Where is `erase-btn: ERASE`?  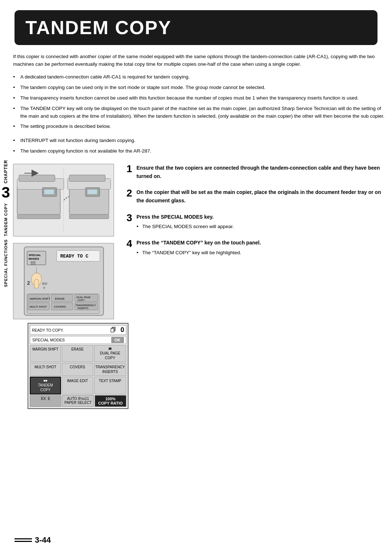
erase-btn: ERASE is located at coordinates (77, 353).